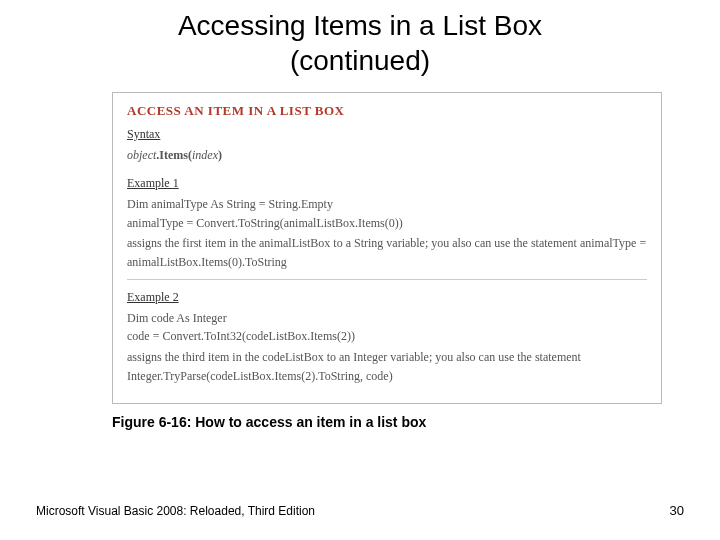 The height and width of the screenshot is (540, 720). What do you see at coordinates (387, 318) in the screenshot?
I see `example-2-code-1: Dim code As Integer` at bounding box center [387, 318].